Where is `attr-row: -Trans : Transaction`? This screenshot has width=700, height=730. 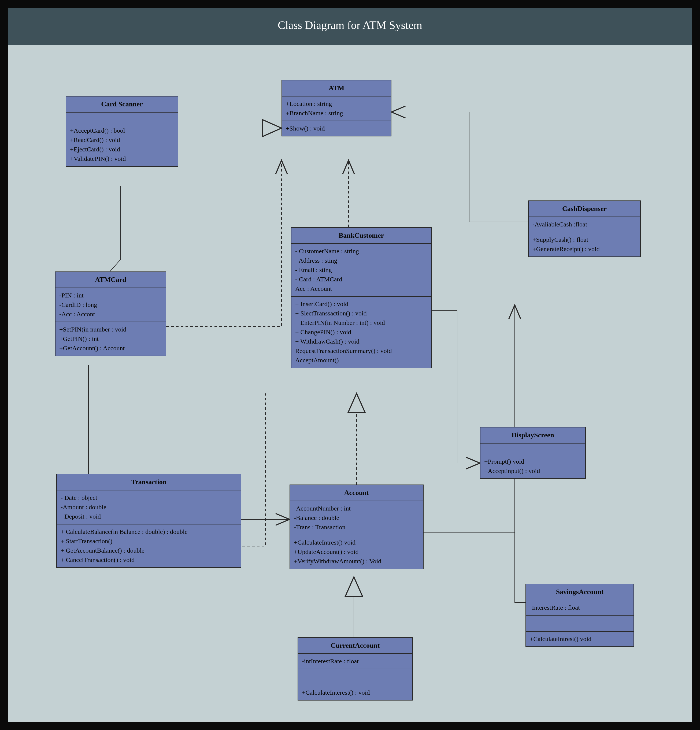
attr-row: -Trans : Transaction is located at coordinates (357, 527).